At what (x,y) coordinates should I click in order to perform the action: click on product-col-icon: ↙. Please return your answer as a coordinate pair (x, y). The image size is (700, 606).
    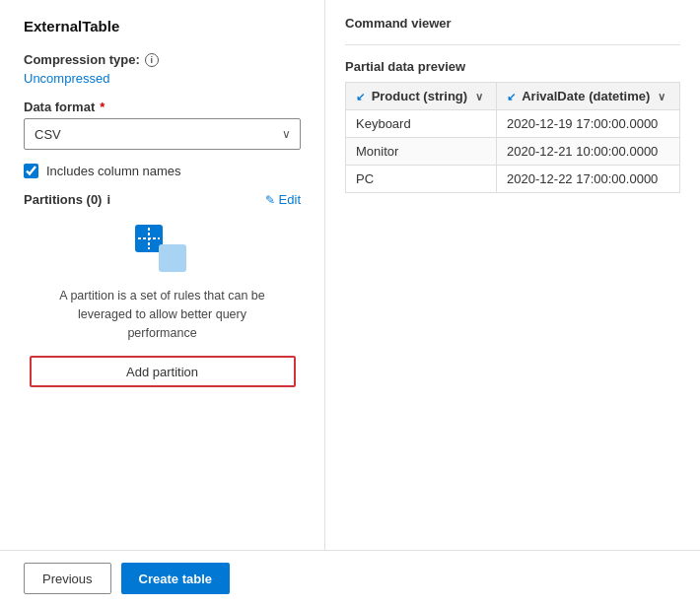
    Looking at the image, I should click on (361, 97).